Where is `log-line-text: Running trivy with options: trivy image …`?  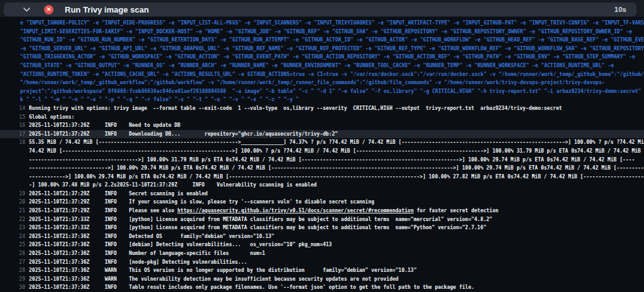 log-line-text: Running trivy with options: trivy image … is located at coordinates (336, 109).